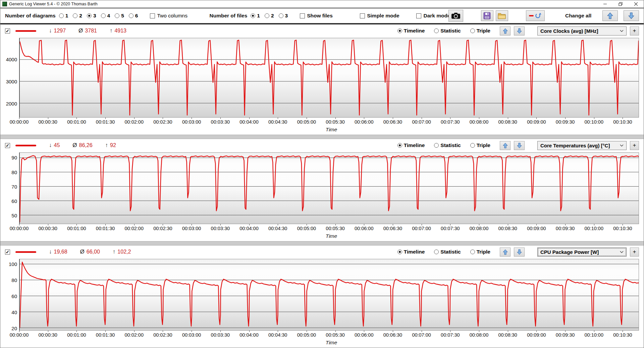 The width and height of the screenshot is (644, 348). Describe the element at coordinates (636, 4) in the screenshot. I see `close-button` at that location.